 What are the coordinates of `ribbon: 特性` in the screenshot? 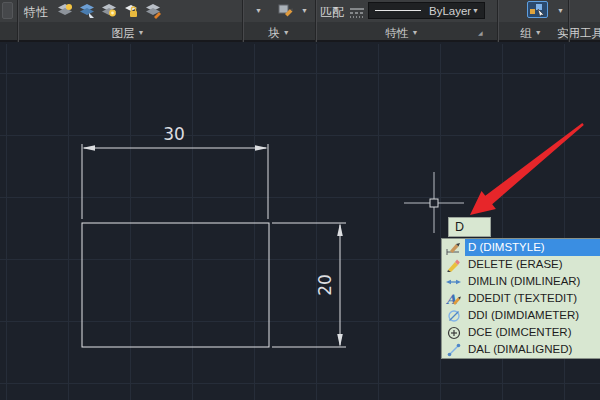 It's located at (300, 22).